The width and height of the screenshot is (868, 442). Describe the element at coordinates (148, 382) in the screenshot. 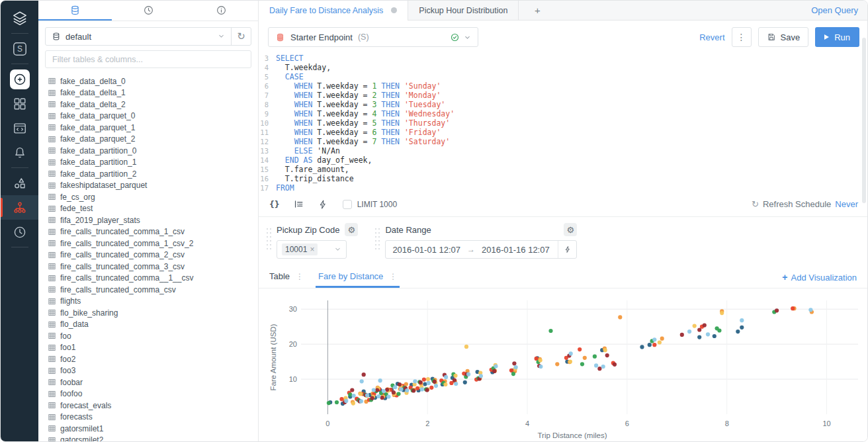

I see `table-item: foobar` at that location.